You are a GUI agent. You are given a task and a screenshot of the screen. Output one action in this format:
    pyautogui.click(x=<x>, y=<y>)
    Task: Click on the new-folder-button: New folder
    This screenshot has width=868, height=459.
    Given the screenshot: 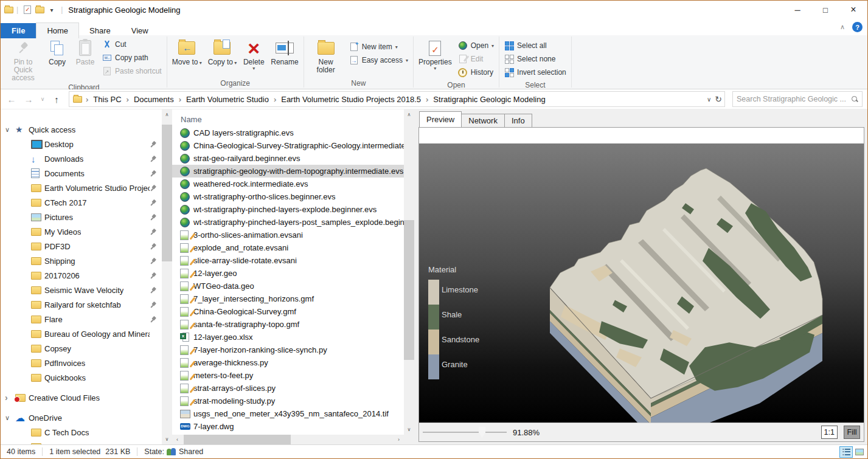 What is the action you would take?
    pyautogui.click(x=326, y=56)
    